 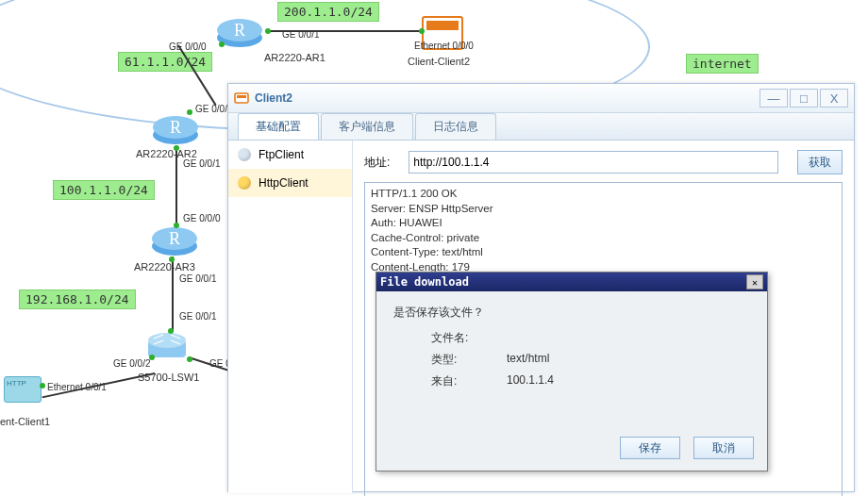 What do you see at coordinates (175, 127) in the screenshot?
I see `router-ar2: R` at bounding box center [175, 127].